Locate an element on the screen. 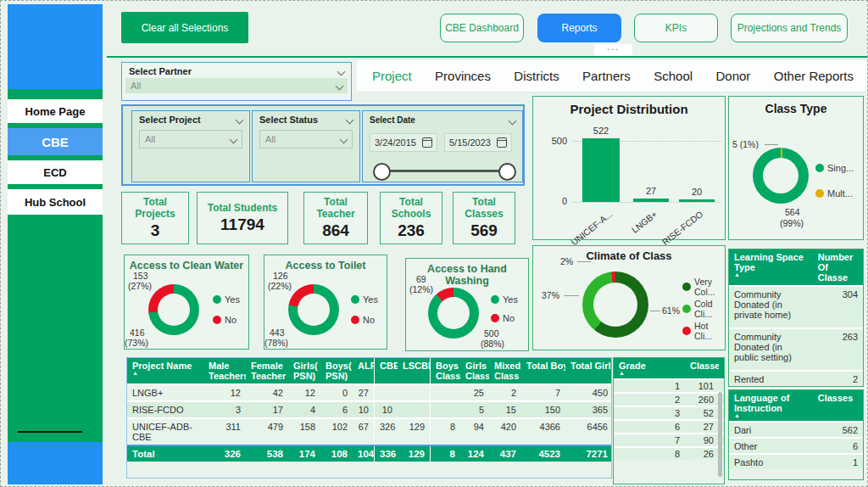 This screenshot has width=868, height=487. column-header-girls-psn: Girls( PSN) is located at coordinates (304, 371).